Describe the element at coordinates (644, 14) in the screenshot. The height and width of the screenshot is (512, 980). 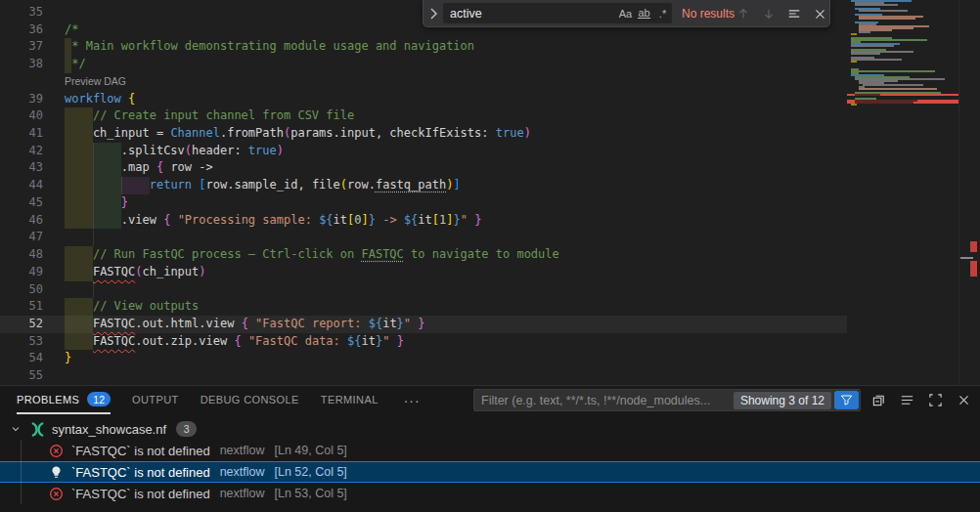
I see `whole-word-icon: ab` at that location.